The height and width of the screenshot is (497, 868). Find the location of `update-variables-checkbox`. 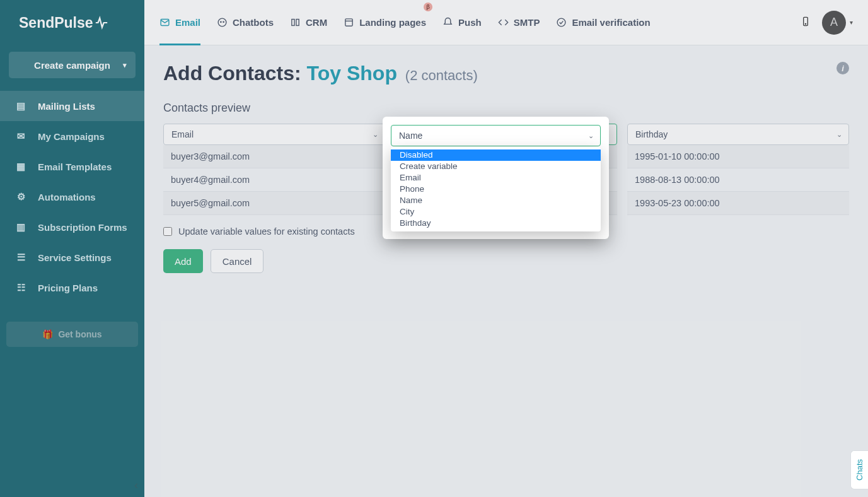

update-variables-checkbox is located at coordinates (168, 231).